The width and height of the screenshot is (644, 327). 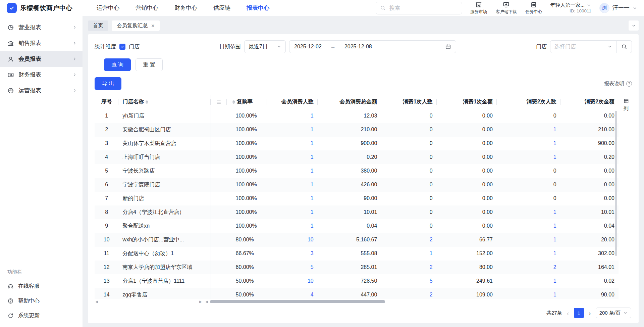 What do you see at coordinates (164, 144) in the screenshot?
I see `cell-name: 黄山休宁木梨硔直营店` at bounding box center [164, 144].